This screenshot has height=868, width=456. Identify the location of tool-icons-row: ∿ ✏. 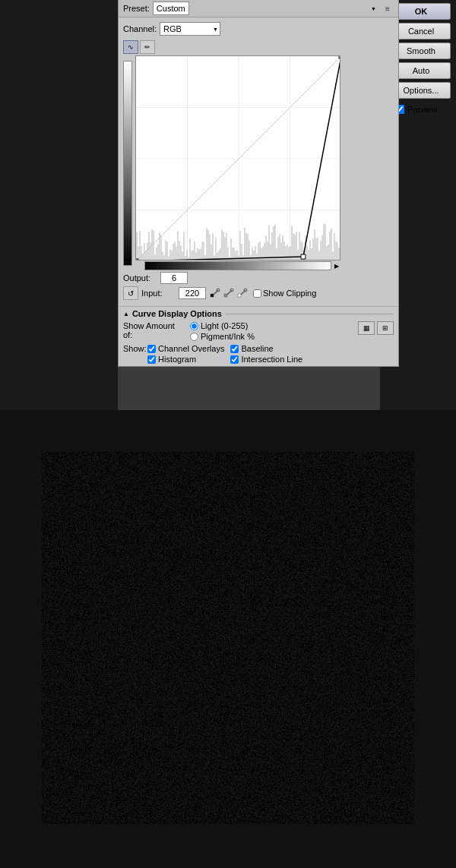
(258, 47).